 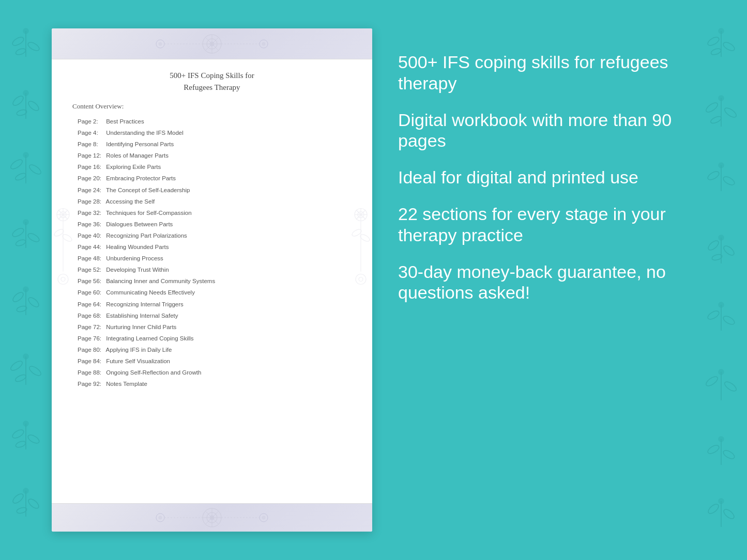 I want to click on topic-text: Best Practices, so click(x=124, y=121).